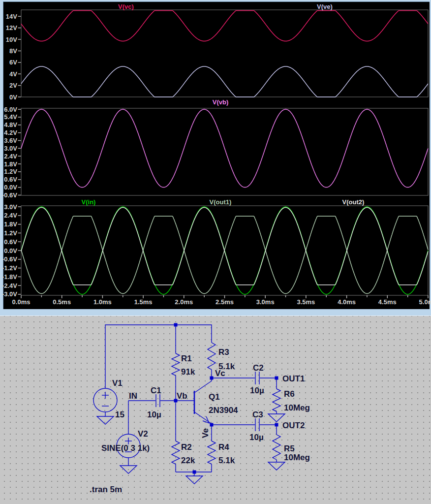 The height and width of the screenshot is (504, 431). Describe the element at coordinates (297, 408) in the screenshot. I see `label-r6-value: 10Meg` at that location.